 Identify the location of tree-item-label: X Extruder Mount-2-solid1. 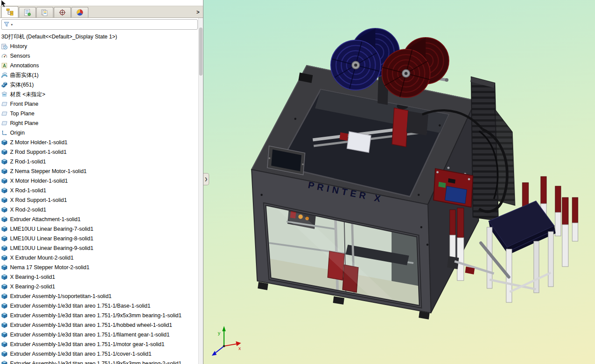
(42, 258).